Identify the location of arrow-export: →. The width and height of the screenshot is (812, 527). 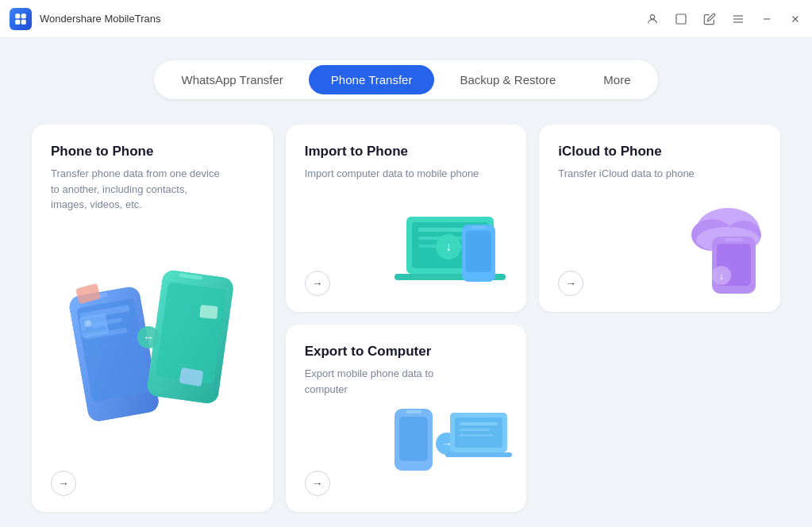
(317, 483).